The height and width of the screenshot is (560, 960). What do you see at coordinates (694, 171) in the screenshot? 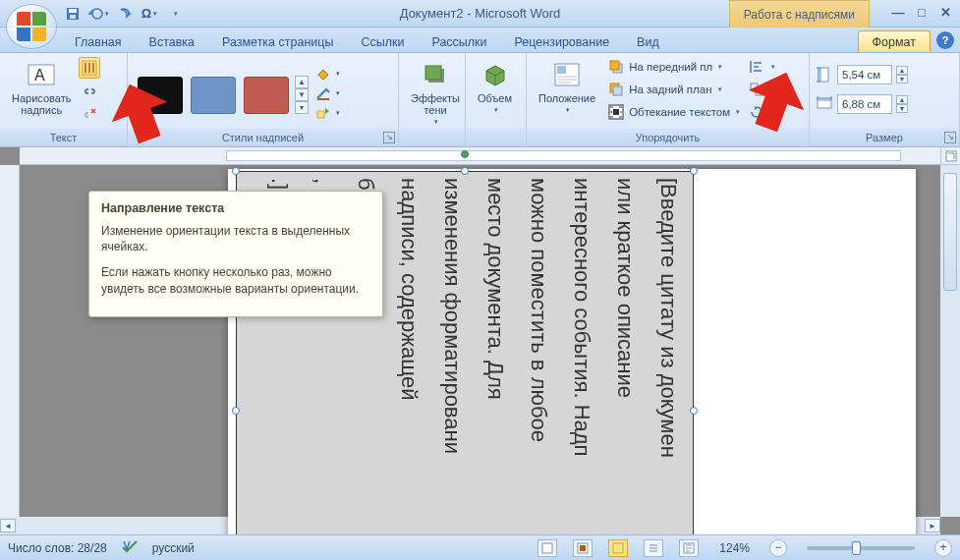
I see `handle-top-right` at bounding box center [694, 171].